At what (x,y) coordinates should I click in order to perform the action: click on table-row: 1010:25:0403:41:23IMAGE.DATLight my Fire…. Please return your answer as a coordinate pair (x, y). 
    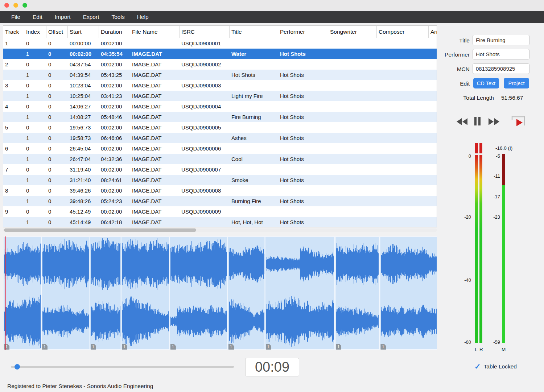
    Looking at the image, I should click on (220, 96).